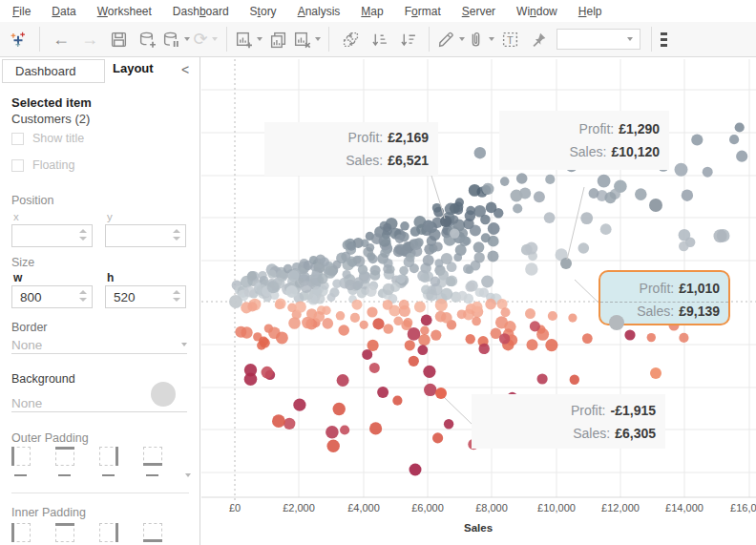 This screenshot has height=545, width=756. I want to click on menu-analysis: Analysis, so click(319, 11).